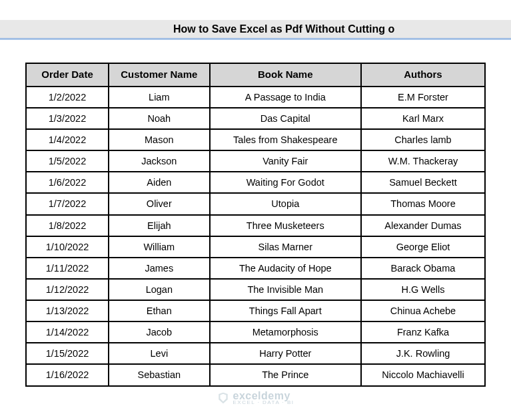 Image resolution: width=511 pixels, height=420 pixels. I want to click on cell-order-date: 1/11/2022, so click(67, 268).